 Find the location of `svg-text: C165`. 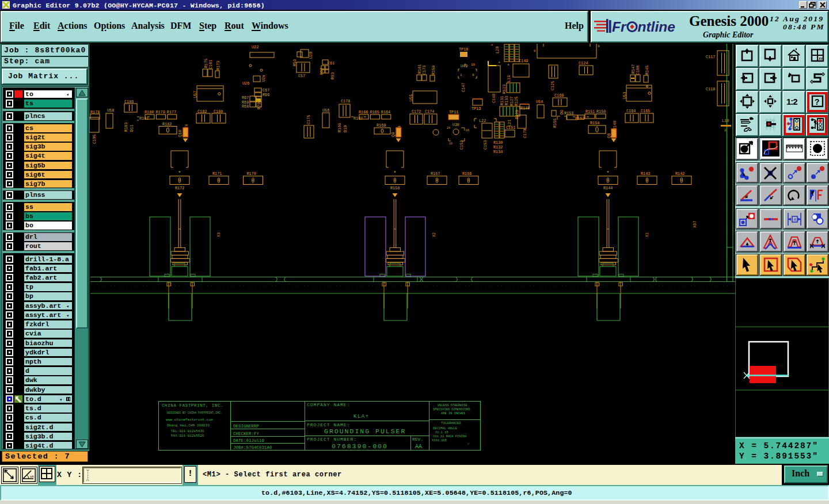

svg-text: C165 is located at coordinates (645, 111).